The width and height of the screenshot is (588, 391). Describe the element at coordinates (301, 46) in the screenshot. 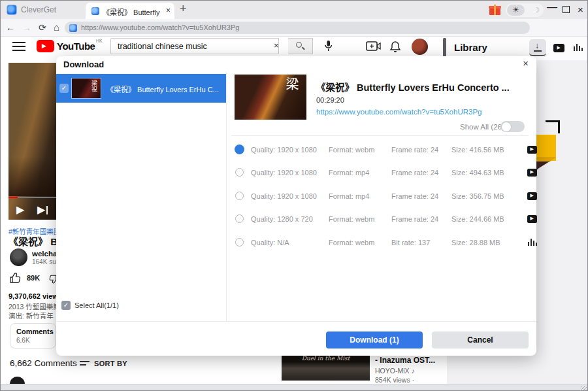

I see `search-button` at that location.